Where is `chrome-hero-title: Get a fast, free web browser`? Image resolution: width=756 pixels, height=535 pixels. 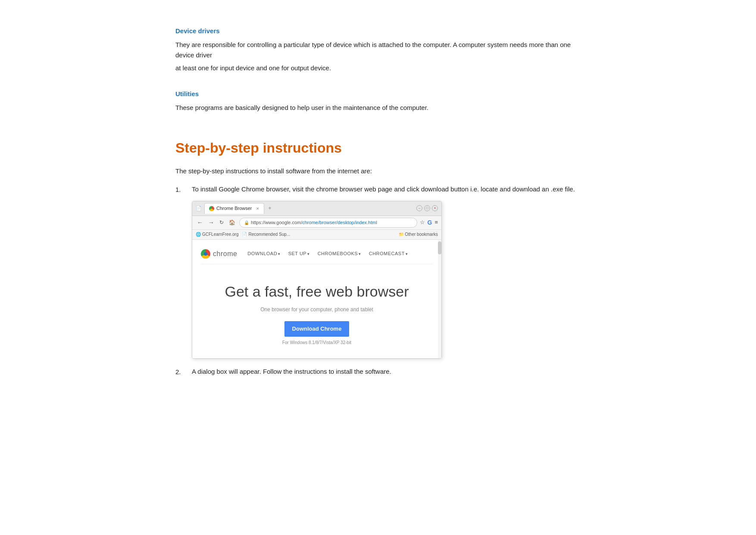
chrome-hero-title: Get a fast, free web browser is located at coordinates (317, 291).